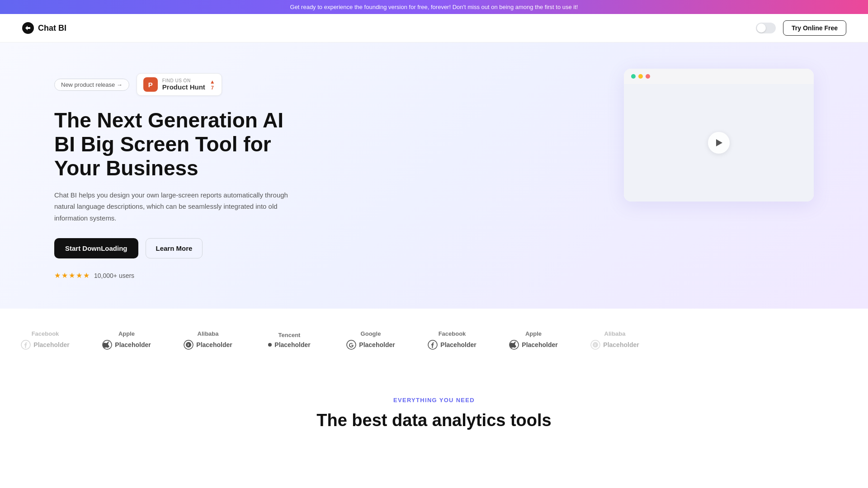  What do you see at coordinates (44, 28) in the screenshot?
I see `logo: Chat BI` at bounding box center [44, 28].